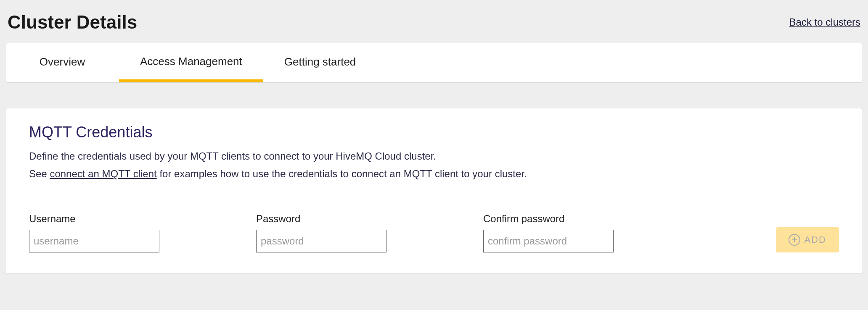  Describe the element at coordinates (103, 174) in the screenshot. I see `connect-mqtt-client-link: connect an MQTT client` at that location.